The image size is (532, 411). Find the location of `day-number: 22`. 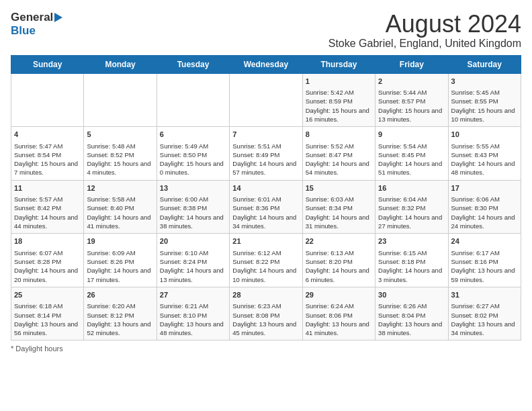

day-number: 22 is located at coordinates (339, 242).